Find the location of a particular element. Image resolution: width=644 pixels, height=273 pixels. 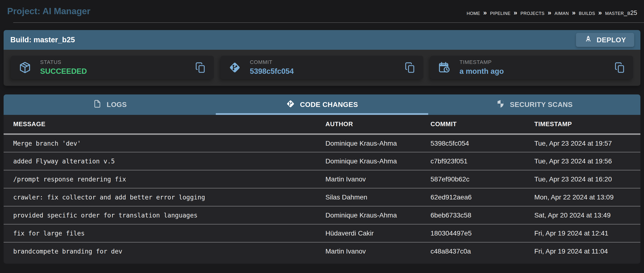

cell-message: crawler: fix collector and add better er… is located at coordinates (164, 197).